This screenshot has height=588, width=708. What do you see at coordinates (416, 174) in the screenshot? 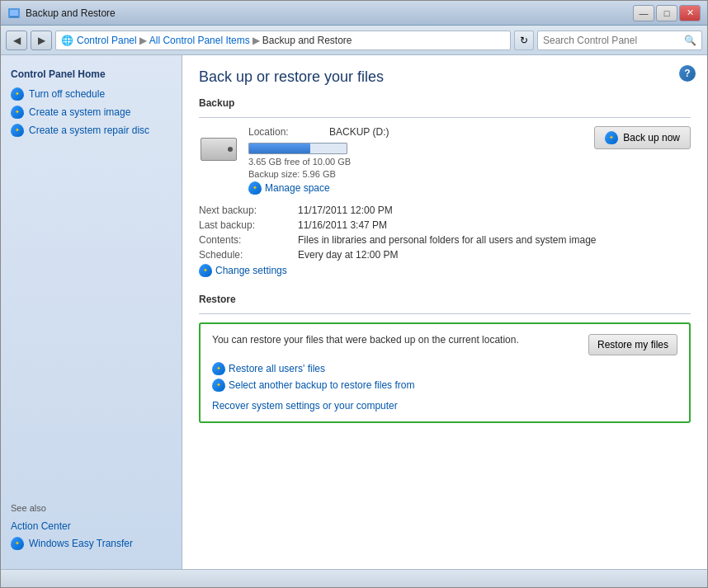
I see `backup-size-text: Backup size: 5.96 GB` at bounding box center [416, 174].